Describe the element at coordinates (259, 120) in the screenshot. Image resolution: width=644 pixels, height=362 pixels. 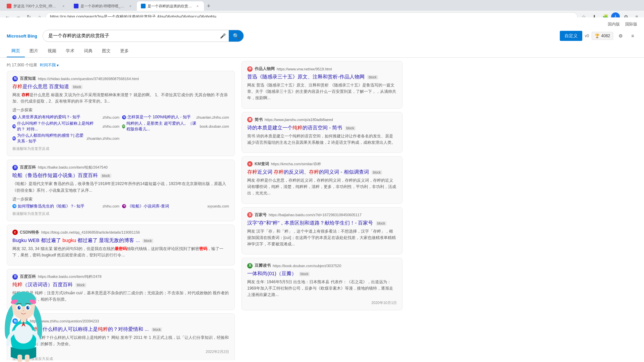
I see `right-source-name-2: 简书` at that location.